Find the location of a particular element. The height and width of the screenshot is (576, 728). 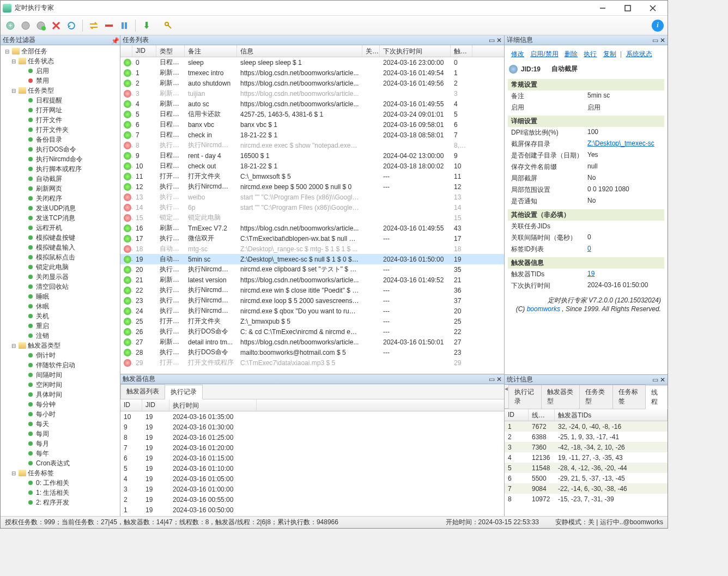

tree-node: 自动截屏 is located at coordinates (60, 179).